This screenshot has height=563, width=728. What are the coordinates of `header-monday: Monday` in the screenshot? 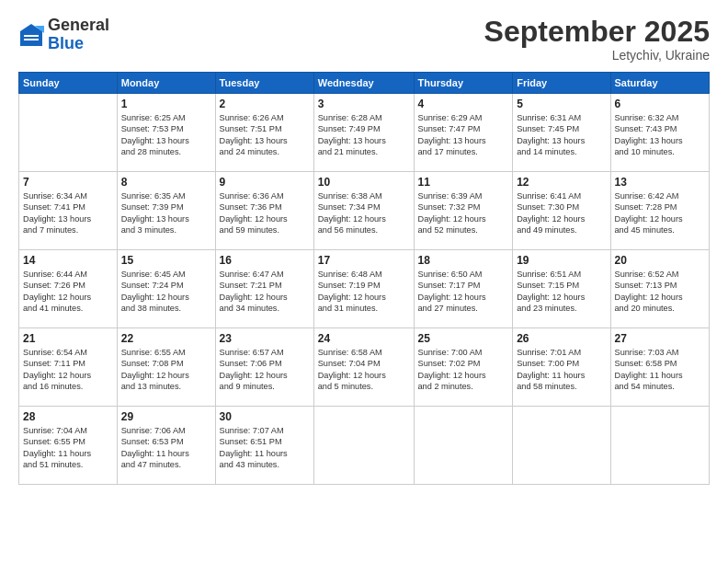 It's located at (165, 83).